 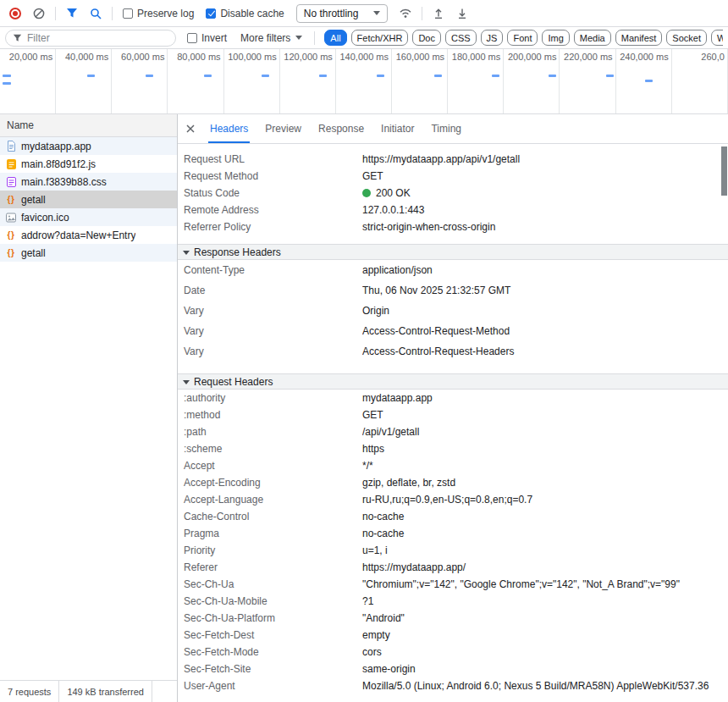 What do you see at coordinates (453, 252) in the screenshot?
I see `response-headers-section: Response Headers` at bounding box center [453, 252].